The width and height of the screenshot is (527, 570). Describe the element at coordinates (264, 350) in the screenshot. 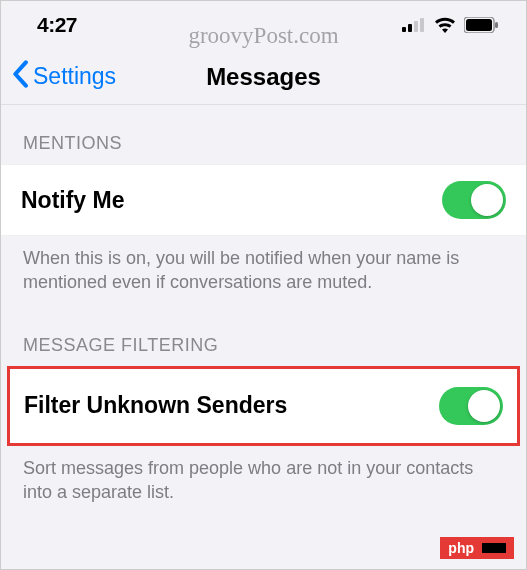

I see `section-header-filtering: MESSAGE FILTERING` at that location.